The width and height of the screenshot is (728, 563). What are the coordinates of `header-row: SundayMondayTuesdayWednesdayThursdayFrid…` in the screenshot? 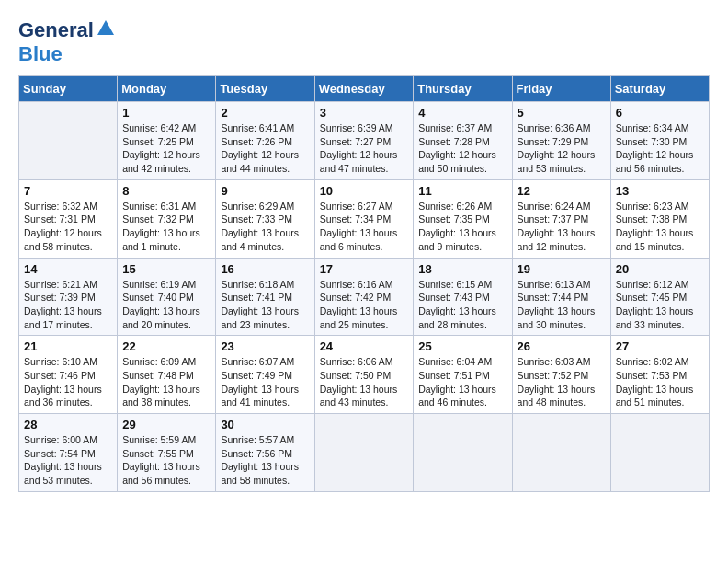 It's located at (364, 89).